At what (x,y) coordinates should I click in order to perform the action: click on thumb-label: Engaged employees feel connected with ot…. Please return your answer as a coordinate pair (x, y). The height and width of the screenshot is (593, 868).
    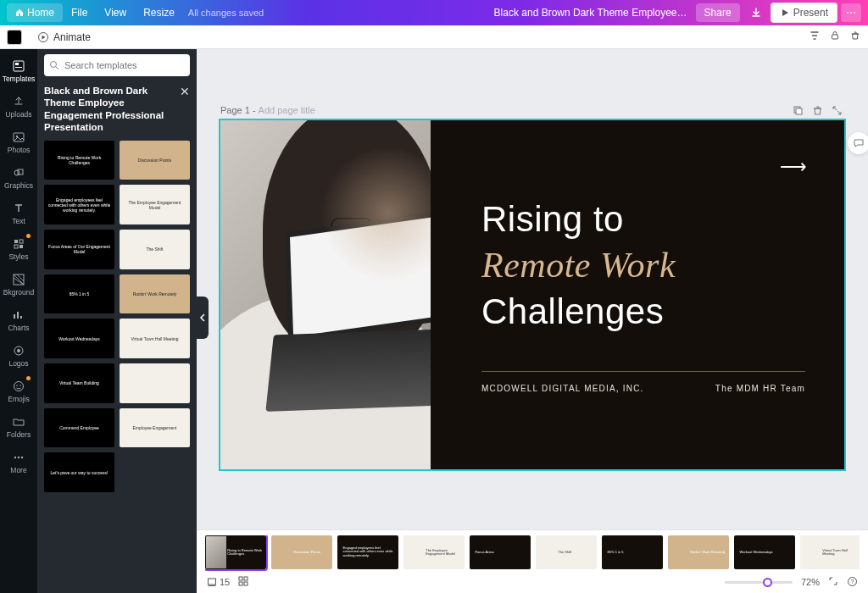
    Looking at the image, I should click on (80, 205).